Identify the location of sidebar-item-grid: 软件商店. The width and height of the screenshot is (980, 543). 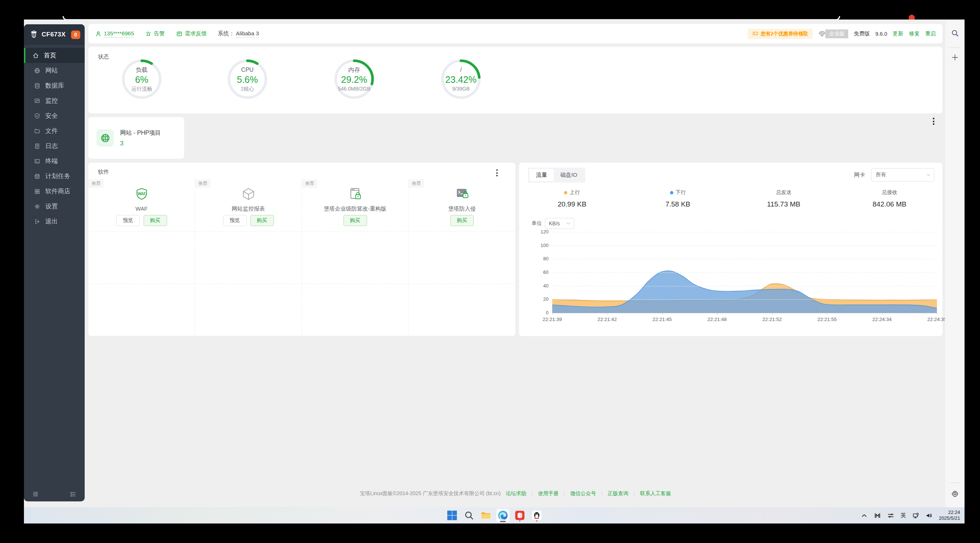
(54, 191).